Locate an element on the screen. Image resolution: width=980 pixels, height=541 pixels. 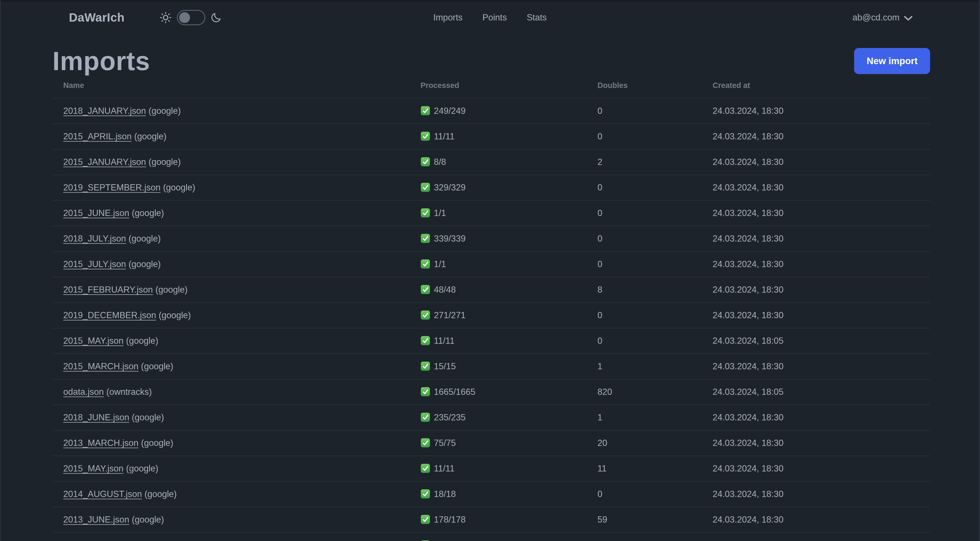
table-row: 2013_JUNE.json(google) 178/178 59 24.03.… is located at coordinates (492, 520).